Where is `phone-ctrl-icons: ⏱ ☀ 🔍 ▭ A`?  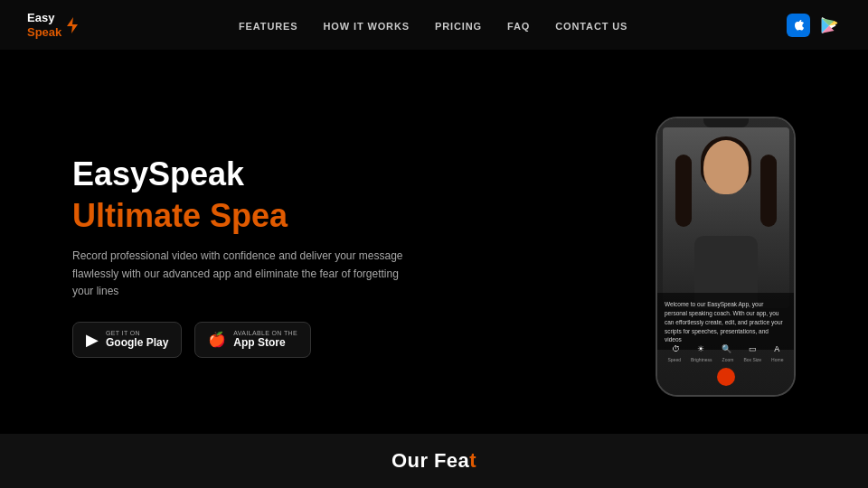 phone-ctrl-icons: ⏱ ☀ 🔍 ▭ A is located at coordinates (725, 349).